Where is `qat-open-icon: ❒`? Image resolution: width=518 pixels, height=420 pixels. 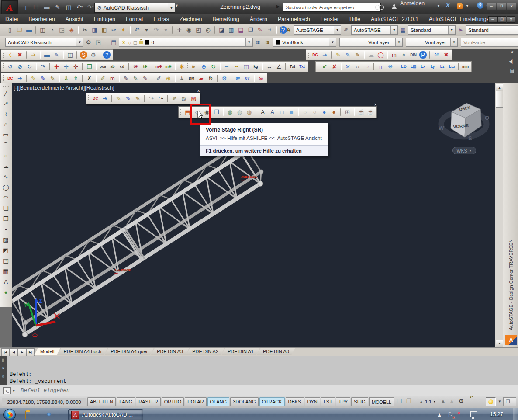
qat-open-icon: ❒ is located at coordinates (36, 7).